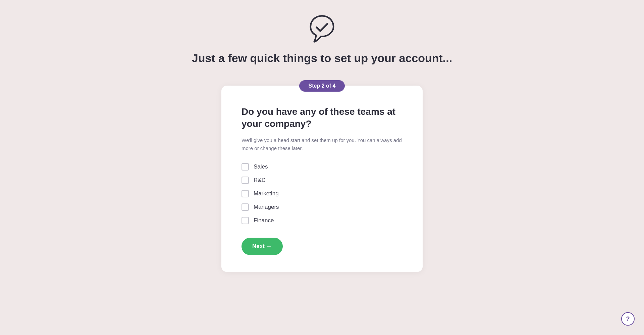  Describe the element at coordinates (322, 194) in the screenshot. I see `list-item: Marketing` at that location.